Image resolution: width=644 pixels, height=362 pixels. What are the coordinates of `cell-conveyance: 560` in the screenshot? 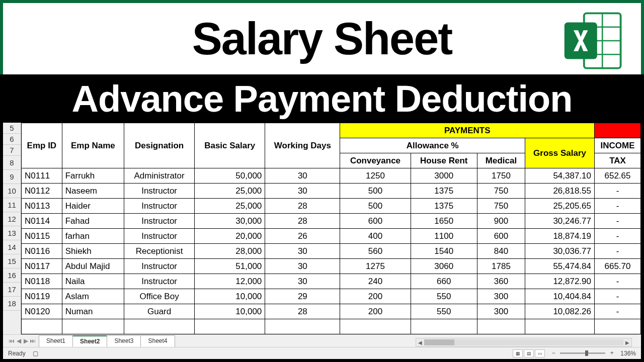 It's located at (375, 251).